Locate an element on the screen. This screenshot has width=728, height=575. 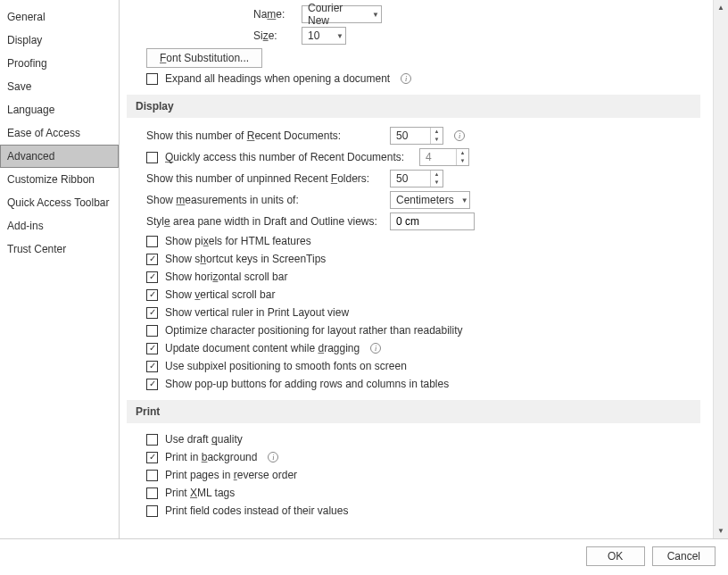
vertical-scrollbar: ▲ ▼ is located at coordinates (721, 270).